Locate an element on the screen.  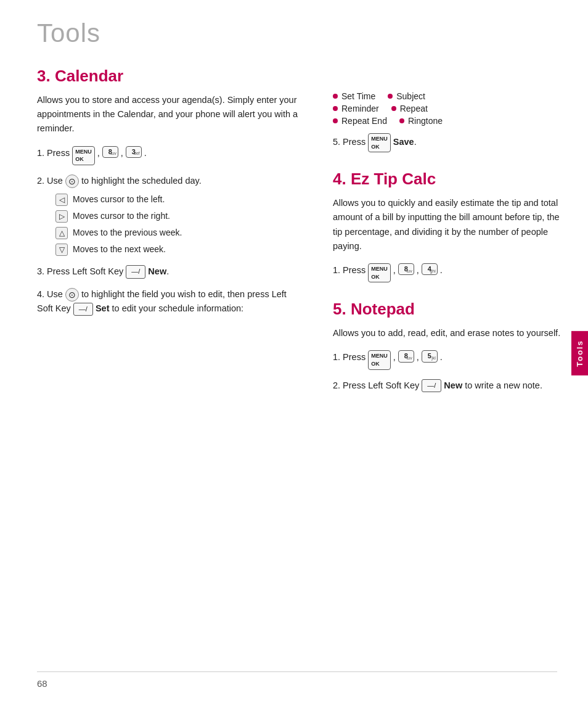
menu-ok-key-2: MENUOK is located at coordinates (380, 143).